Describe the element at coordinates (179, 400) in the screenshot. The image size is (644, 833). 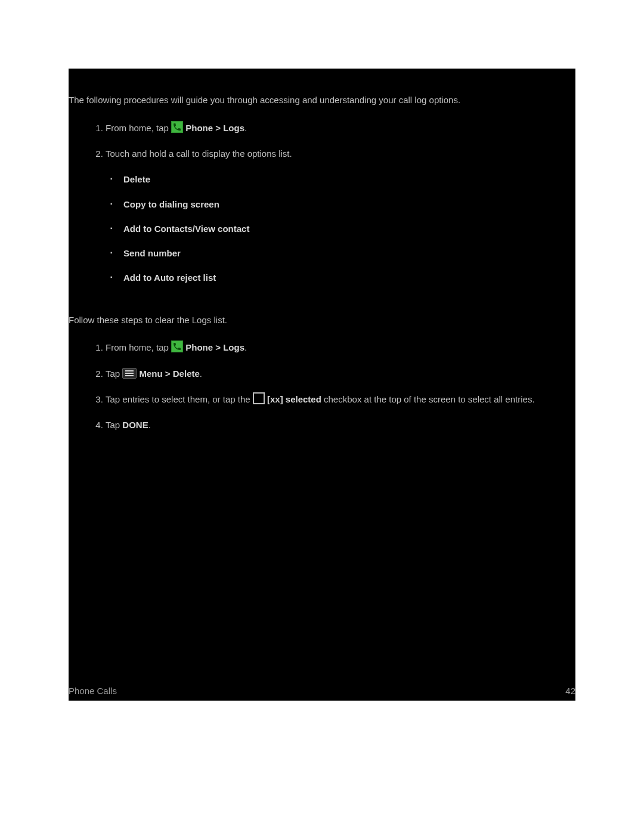
I see `step-text: Tap entries to select them, or tap the` at that location.